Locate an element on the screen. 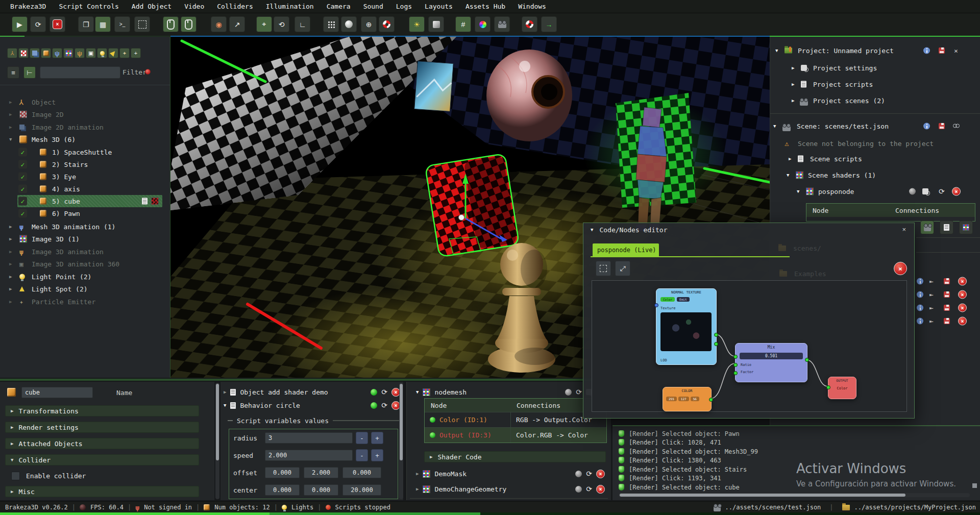 Image resolution: width=980 pixels, height=515 pixels. section-transformations: ▶Transformations is located at coordinates (102, 411).